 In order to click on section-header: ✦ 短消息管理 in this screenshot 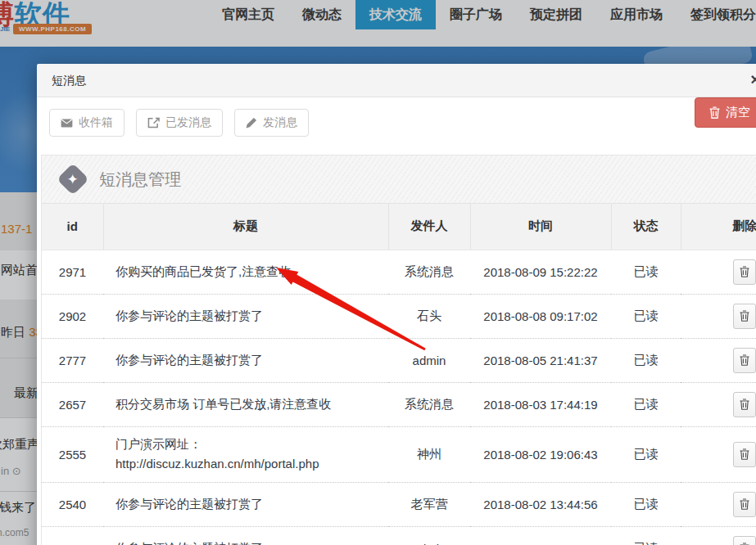, I will do `click(399, 180)`.